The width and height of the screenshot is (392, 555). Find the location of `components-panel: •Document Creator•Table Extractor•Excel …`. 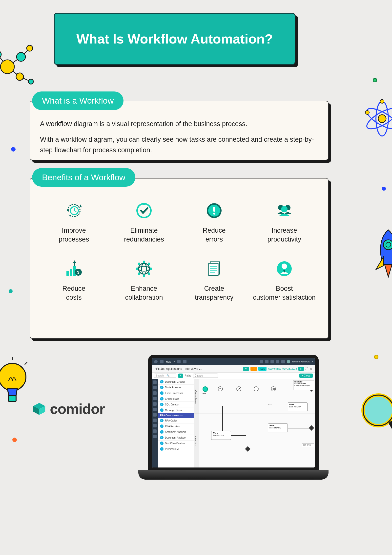

components-panel: •Document Creator•Table Extractor•Excel … is located at coordinates (176, 423).